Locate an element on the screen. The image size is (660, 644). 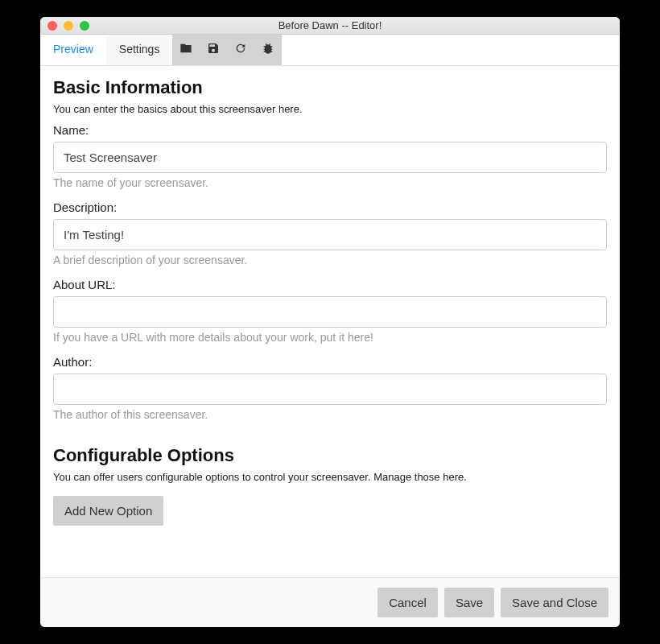
window-maximize-button is located at coordinates (85, 26).